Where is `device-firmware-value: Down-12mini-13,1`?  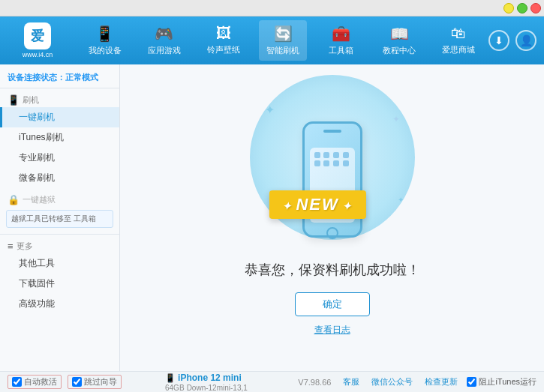
device-firmware-value: Down-12mini-13,1 is located at coordinates (218, 388).